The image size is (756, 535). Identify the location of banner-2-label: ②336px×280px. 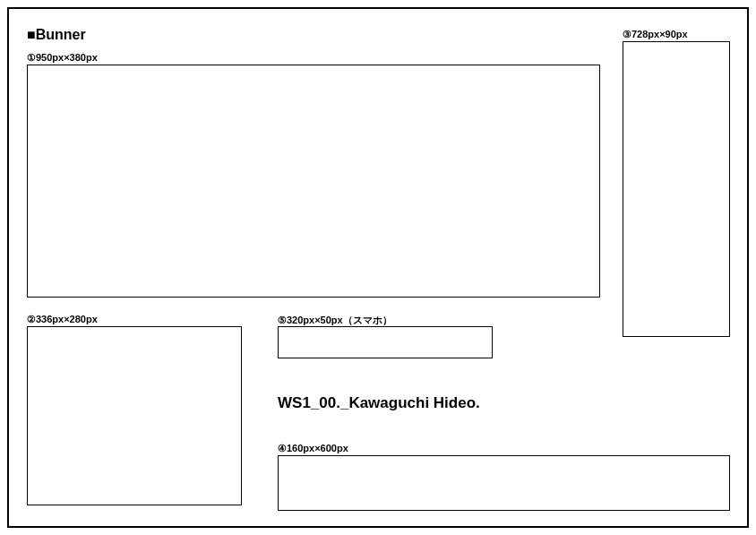
(63, 319).